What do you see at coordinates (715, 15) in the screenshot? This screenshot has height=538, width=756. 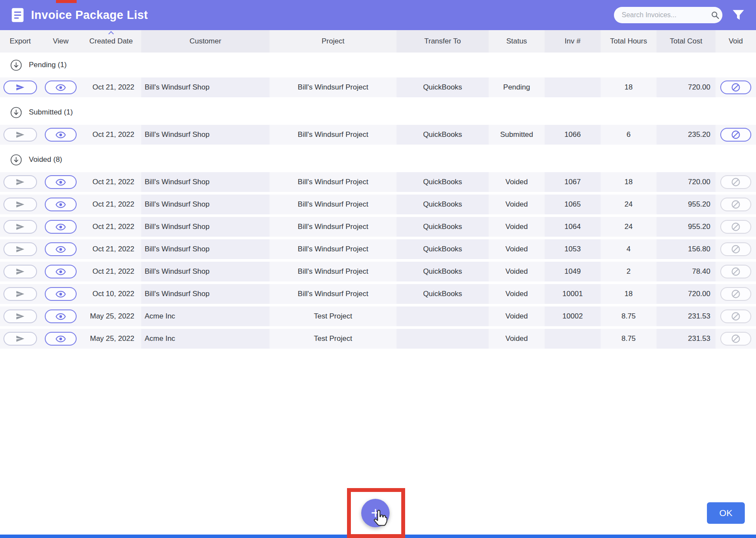 I see `search-icon` at bounding box center [715, 15].